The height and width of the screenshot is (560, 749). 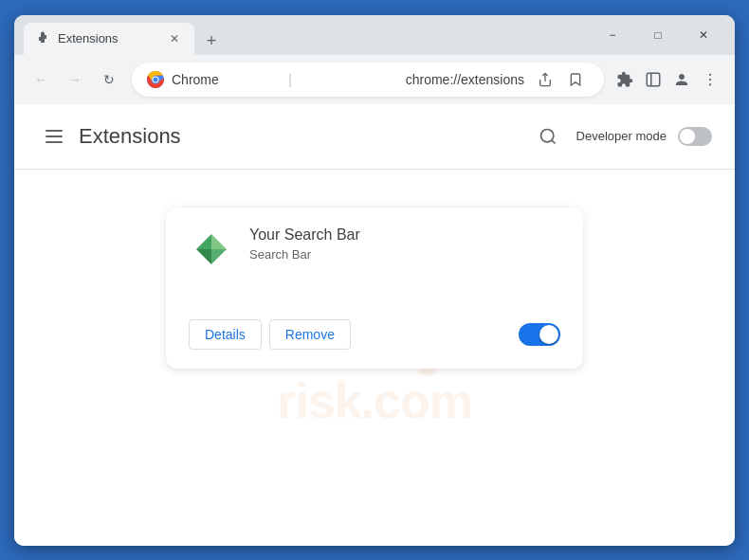 I want to click on card-top: Your Search Bar Search Bar, so click(x=374, y=249).